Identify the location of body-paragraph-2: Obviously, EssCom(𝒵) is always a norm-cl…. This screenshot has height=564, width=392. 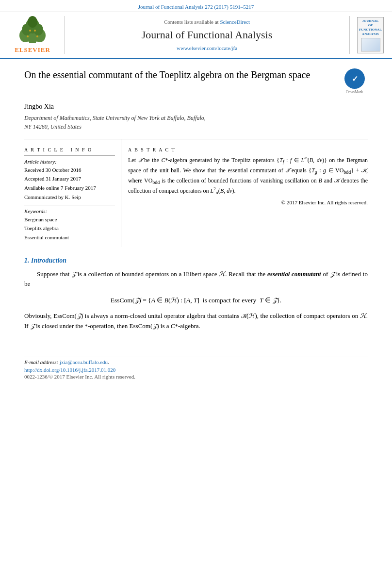
(196, 321).